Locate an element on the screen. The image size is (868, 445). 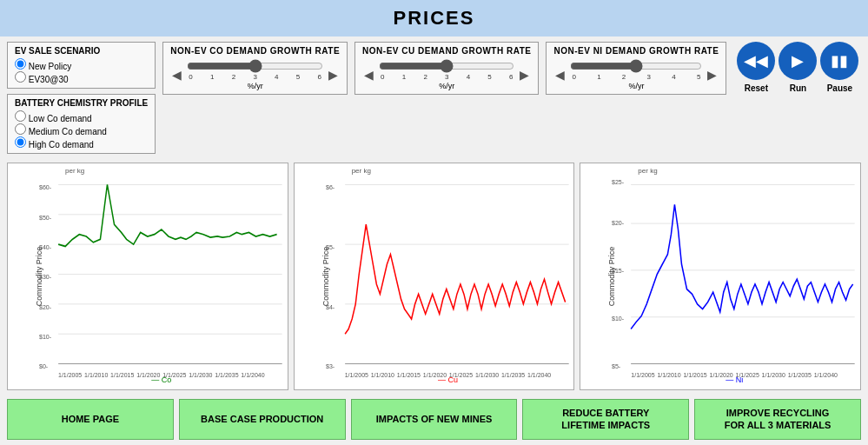
chart-ni-svg-area: $5- $10- $15- $20- $25- 1/1/20051 is located at coordinates (734, 275).